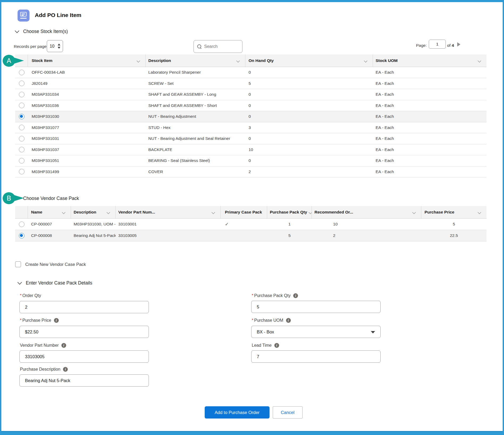 The width and height of the screenshot is (504, 435). Describe the element at coordinates (251, 224) in the screenshot. I see `vendor-table-row: CP-000007 M03HP331030, UOM - ... 3310300…` at that location.